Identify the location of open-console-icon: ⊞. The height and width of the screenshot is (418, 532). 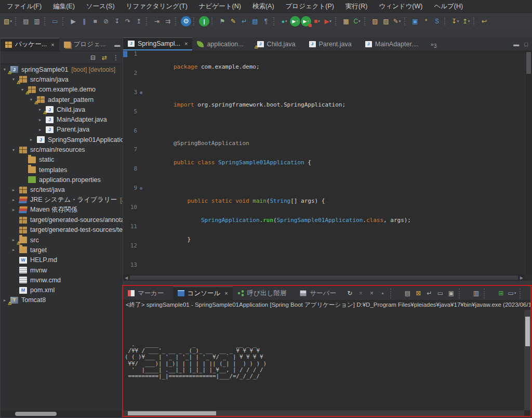
(501, 293).